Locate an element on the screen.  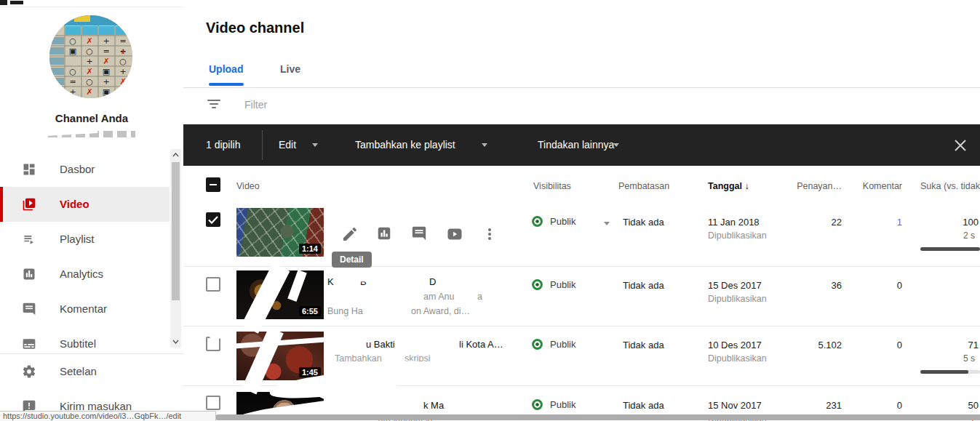
status-bar-url: https://studio.youtube.com/video/i3…GqbF… is located at coordinates (108, 416).